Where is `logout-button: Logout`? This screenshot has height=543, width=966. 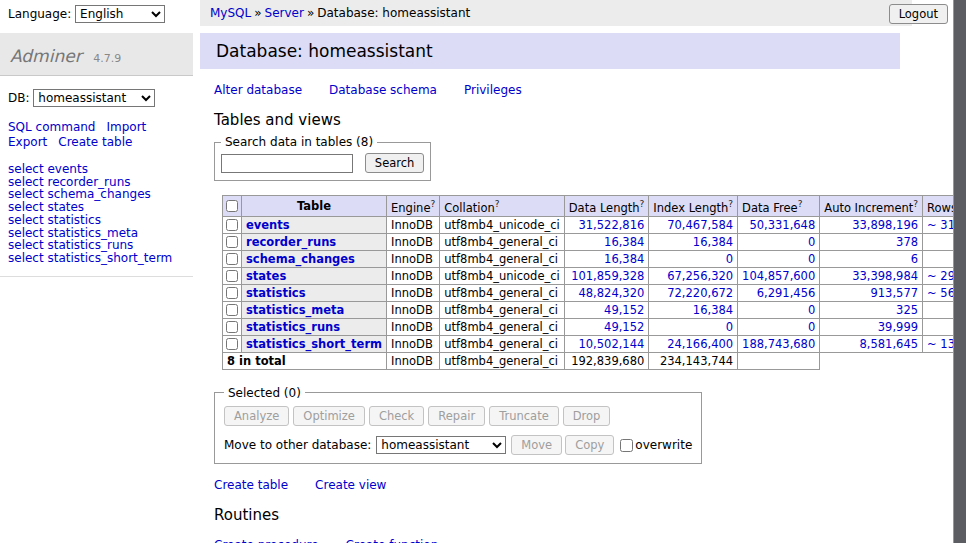
logout-button: Logout is located at coordinates (918, 14).